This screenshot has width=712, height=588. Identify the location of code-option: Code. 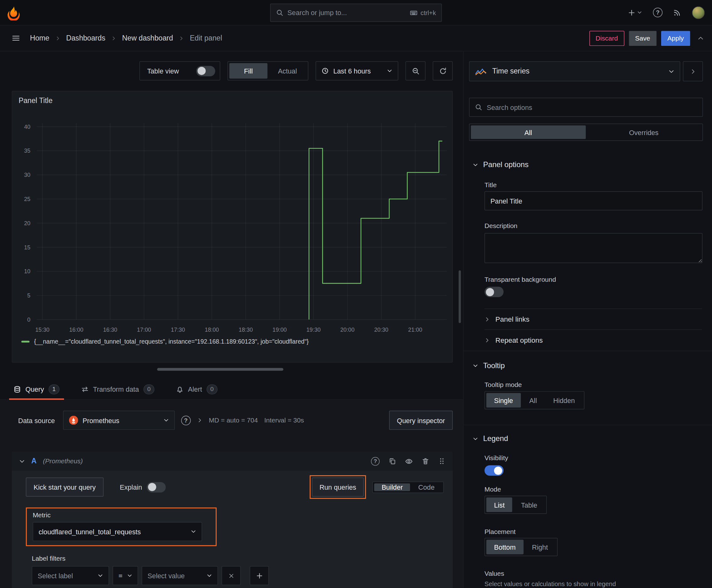
(427, 487).